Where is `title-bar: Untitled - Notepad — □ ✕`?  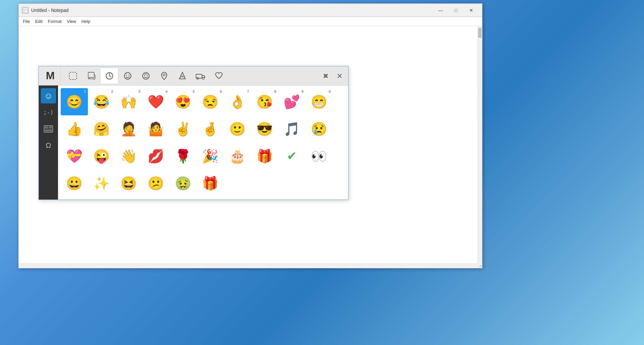 title-bar: Untitled - Notepad — □ ✕ is located at coordinates (250, 10).